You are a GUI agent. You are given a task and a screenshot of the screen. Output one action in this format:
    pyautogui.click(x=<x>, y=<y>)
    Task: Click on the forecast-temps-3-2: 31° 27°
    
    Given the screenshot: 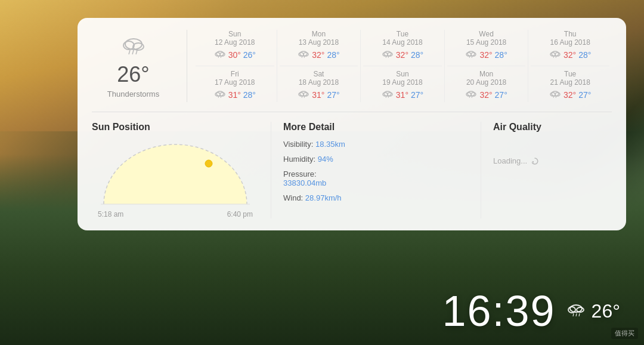 What is the action you would take?
    pyautogui.click(x=402, y=95)
    